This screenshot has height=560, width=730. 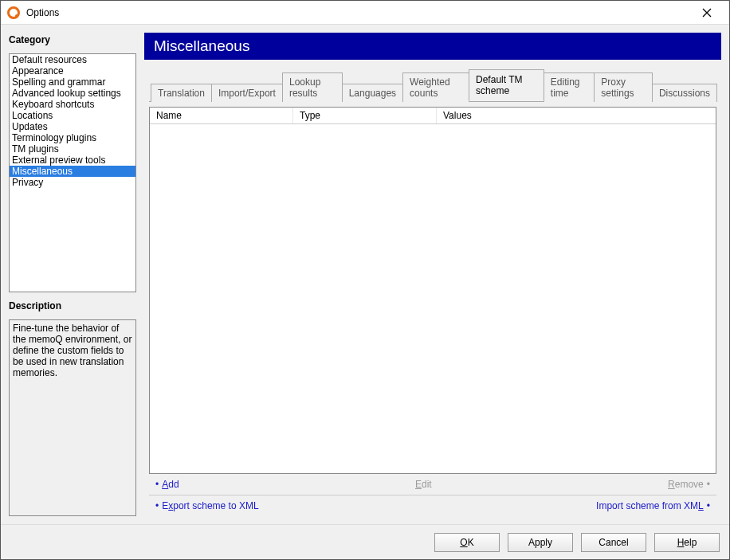 I want to click on col-name: Name, so click(x=222, y=116).